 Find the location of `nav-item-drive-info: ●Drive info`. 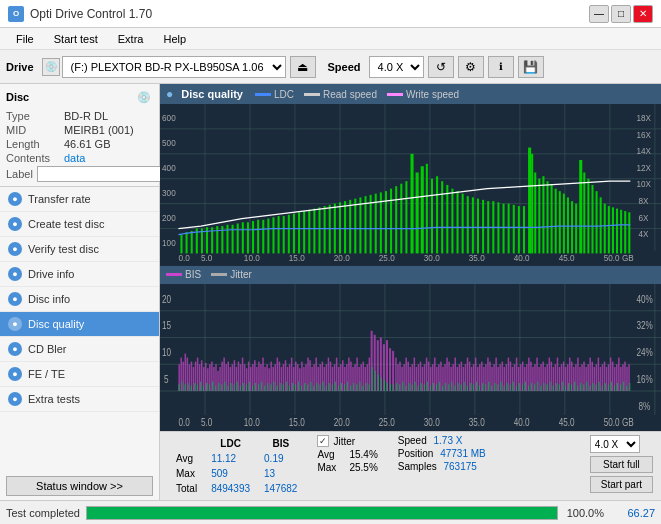

nav-item-drive-info: ●Drive info is located at coordinates (80, 274).